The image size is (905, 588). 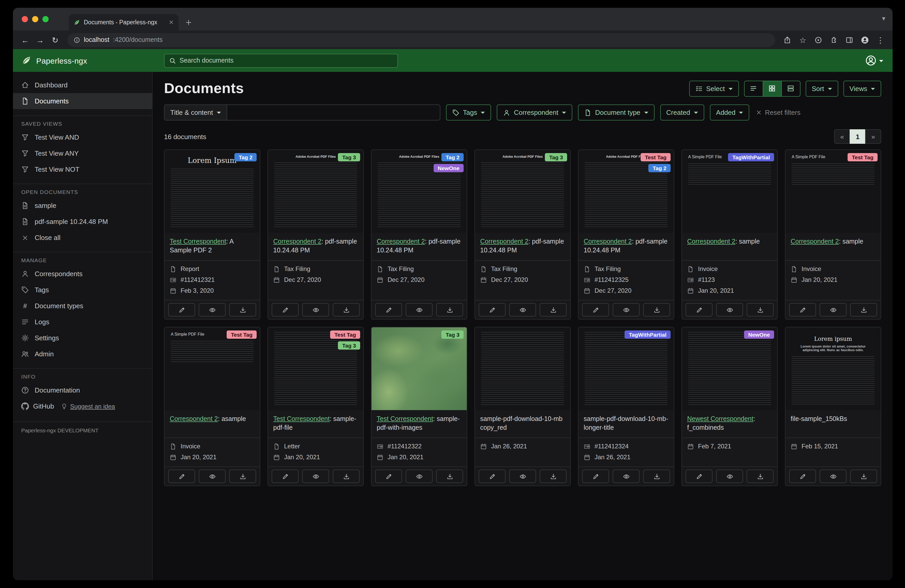 I want to click on app-brand: Paperless-ngx, so click(x=83, y=61).